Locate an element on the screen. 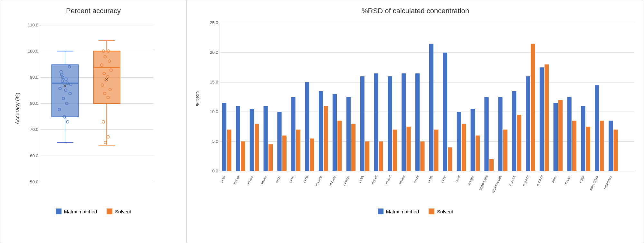 The width and height of the screenshot is (644, 243). legend-label-matrix: Matrix matched is located at coordinates (80, 211).